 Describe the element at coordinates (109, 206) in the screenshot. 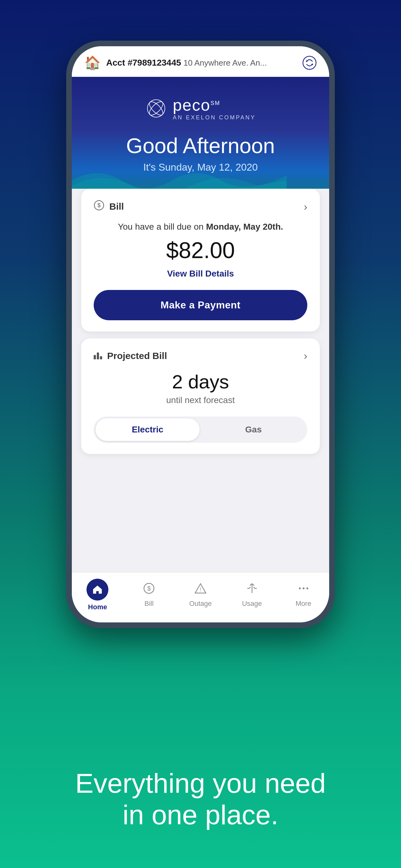

I see `bill-header-left: $ Bill` at that location.